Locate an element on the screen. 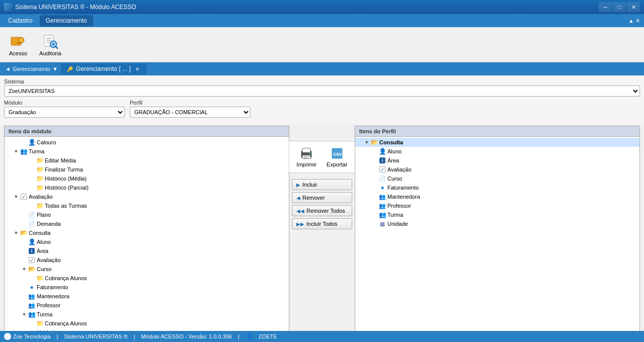 This screenshot has width=644, height=342. icon-mantenedora: 👥 is located at coordinates (32, 296).